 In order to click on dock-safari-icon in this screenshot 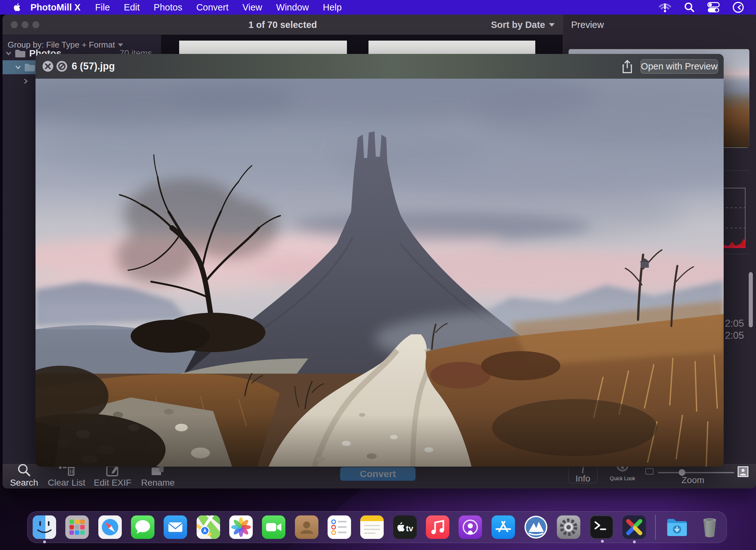, I will do `click(110, 527)`.